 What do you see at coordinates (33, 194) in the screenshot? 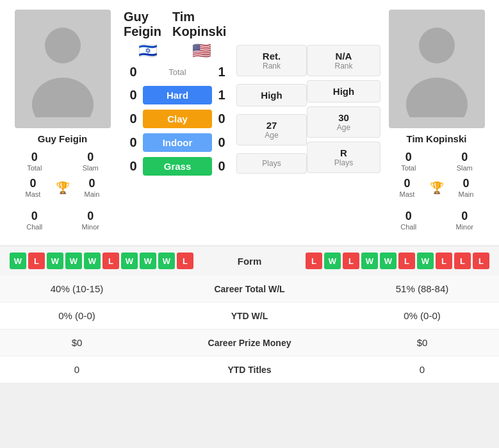
I see `left-mast-label: Mast` at bounding box center [33, 194].